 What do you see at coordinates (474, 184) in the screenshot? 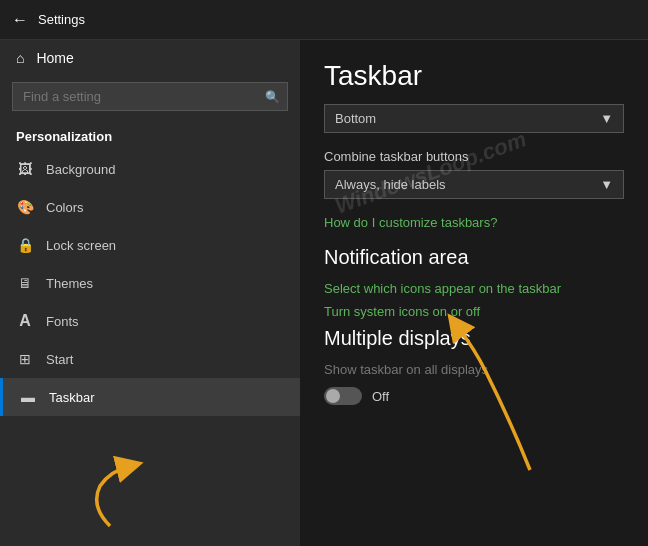
I see `combine-dropdown: Always, hide labels ▼` at bounding box center [474, 184].